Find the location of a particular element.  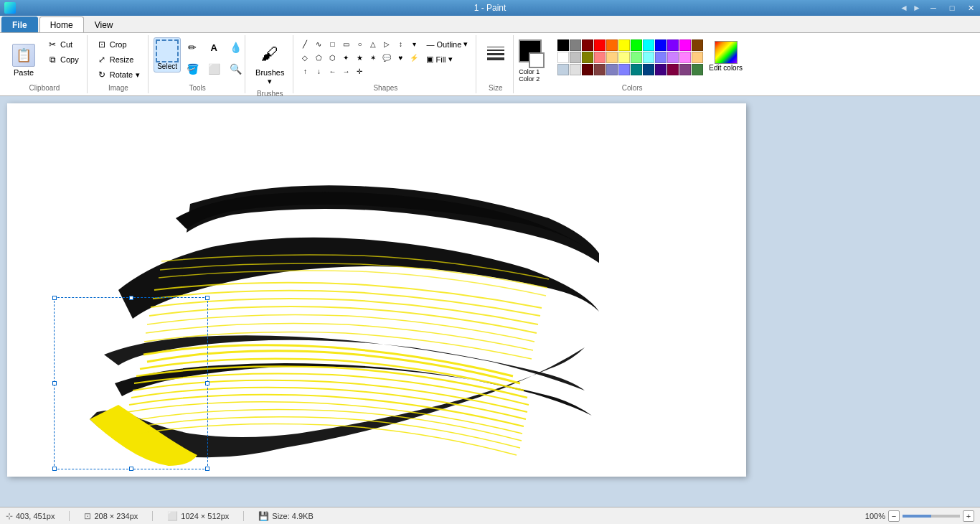

shape-pentagon: ⬠ is located at coordinates (319, 57).